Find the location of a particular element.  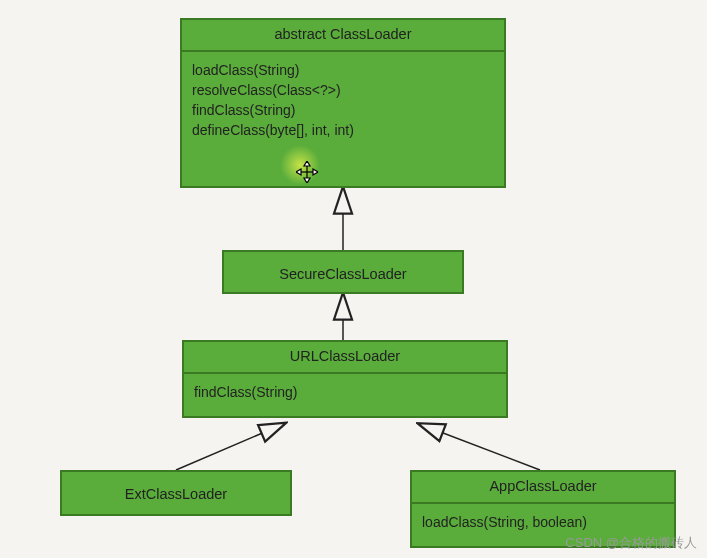

class-url-classloader: URLClassLoader findClass(String) is located at coordinates (345, 379).